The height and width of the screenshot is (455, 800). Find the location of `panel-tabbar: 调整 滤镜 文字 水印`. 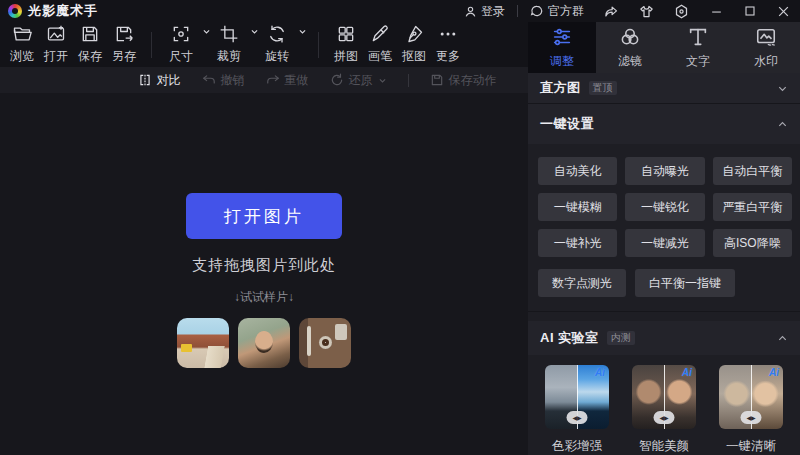

panel-tabbar: 调整 滤镜 文字 水印 is located at coordinates (664, 48).